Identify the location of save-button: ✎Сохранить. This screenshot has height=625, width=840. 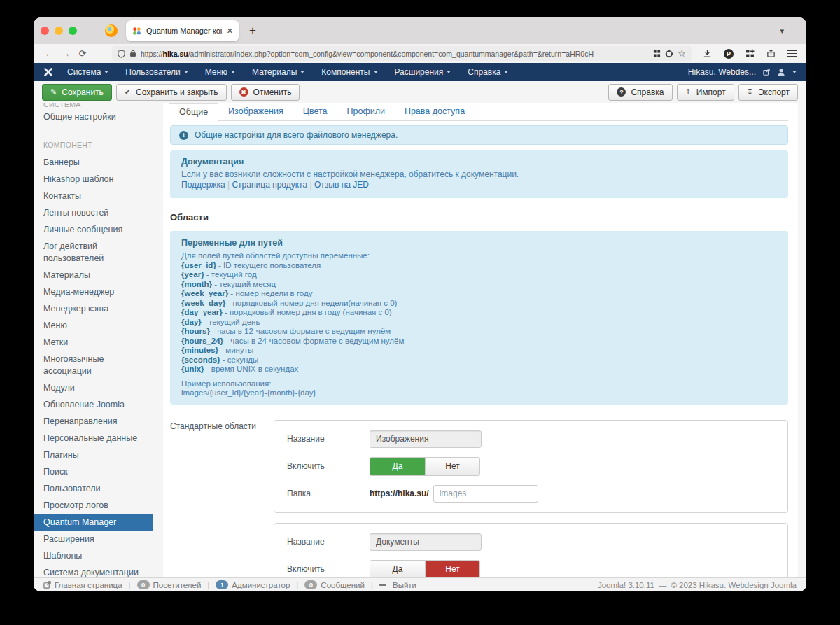
(77, 92).